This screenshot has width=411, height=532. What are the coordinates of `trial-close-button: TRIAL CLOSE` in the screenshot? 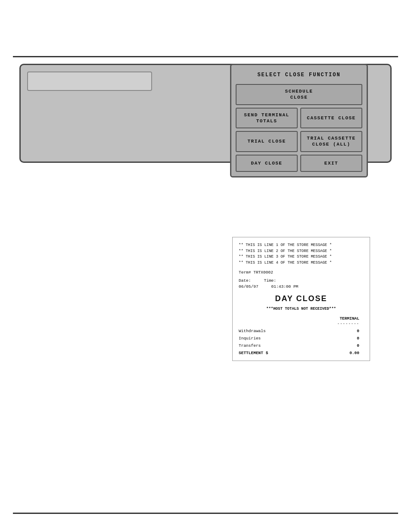 It's located at (267, 141).